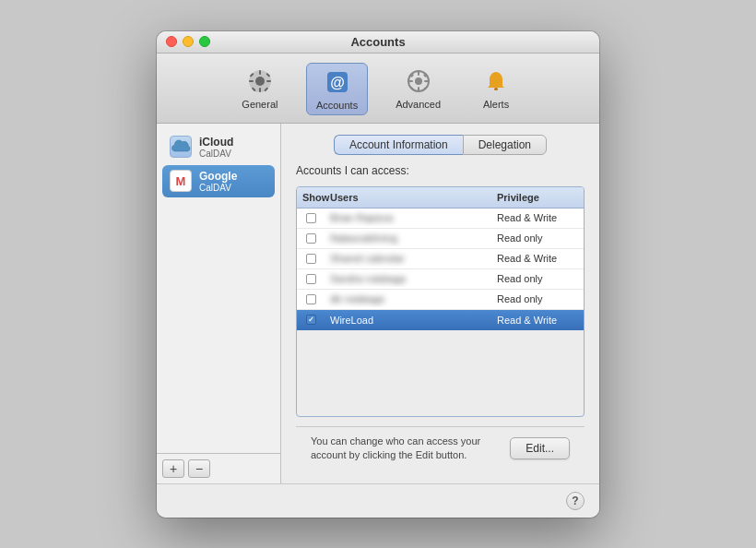 The image size is (756, 548). What do you see at coordinates (410, 448) in the screenshot?
I see `footer-text: You can change who can access your accou…` at bounding box center [410, 448].